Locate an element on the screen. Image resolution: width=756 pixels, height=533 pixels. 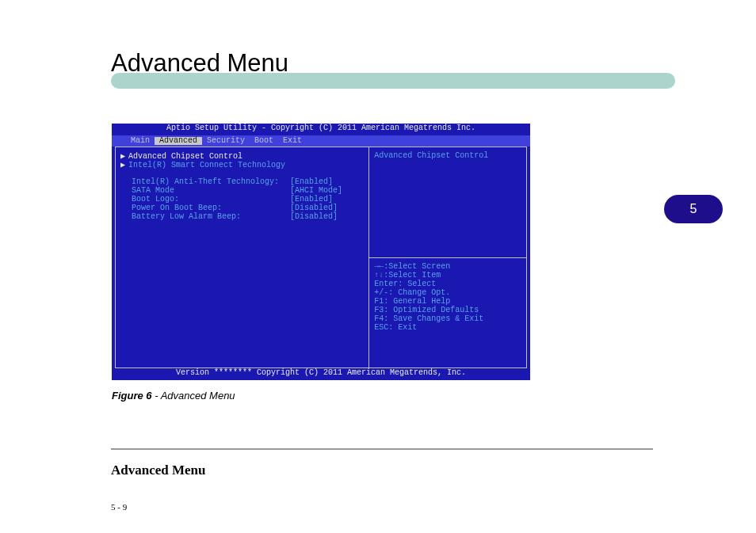
bios-help-keys: →←:Select Screen ↑↓:Select Item Enter: S… is located at coordinates (448, 314).